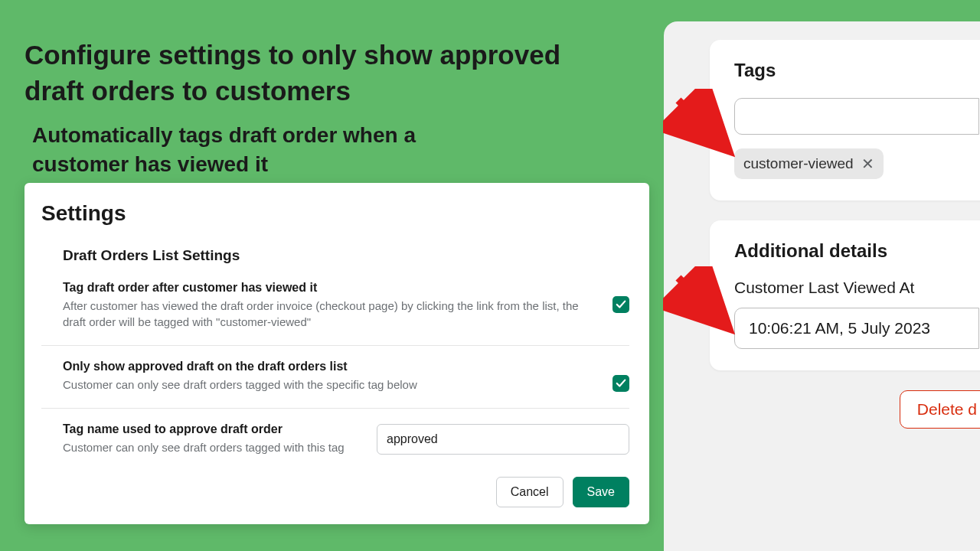  What do you see at coordinates (346, 256) in the screenshot?
I see `section-title: Draft Orders List Settings` at bounding box center [346, 256].